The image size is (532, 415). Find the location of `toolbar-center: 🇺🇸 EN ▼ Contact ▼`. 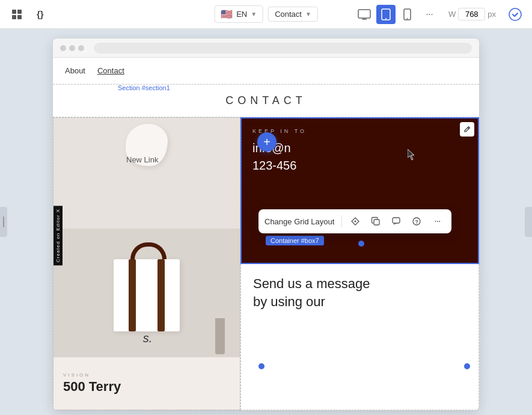

toolbar-center: 🇺🇸 EN ▼ Contact ▼ is located at coordinates (266, 14).